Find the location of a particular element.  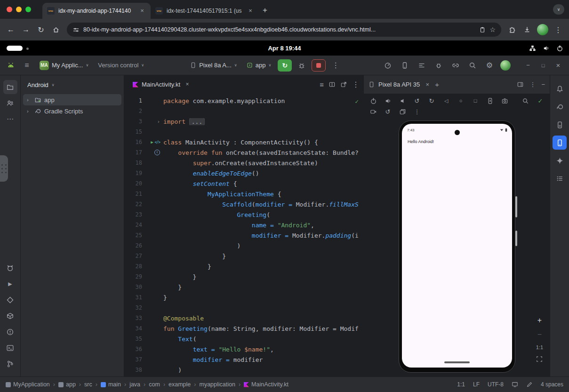

breadcrumb-item: app is located at coordinates (67, 384).